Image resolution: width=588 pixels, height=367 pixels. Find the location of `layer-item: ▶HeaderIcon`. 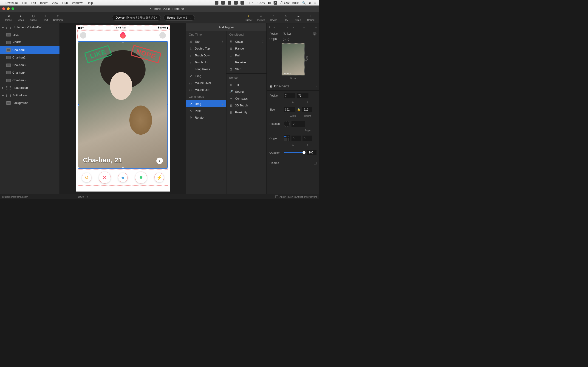

layer-item: ▶HeaderIcon is located at coordinates (30, 88).